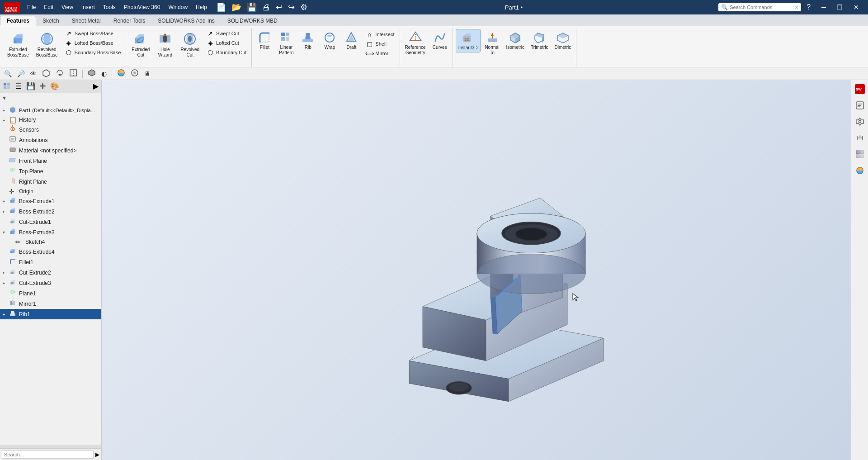 Image resolution: width=868 pixels, height=460 pixels. I want to click on tree-search-input, so click(48, 455).